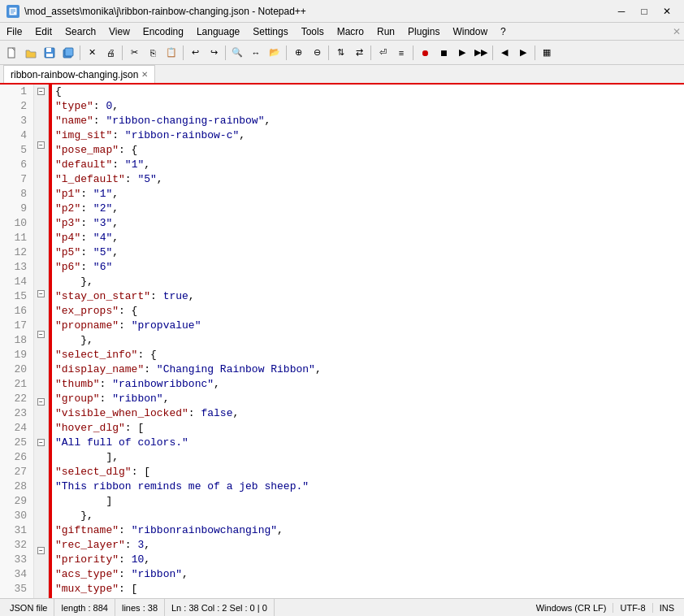  Describe the element at coordinates (41, 457) in the screenshot. I see `gutter-row` at that location.